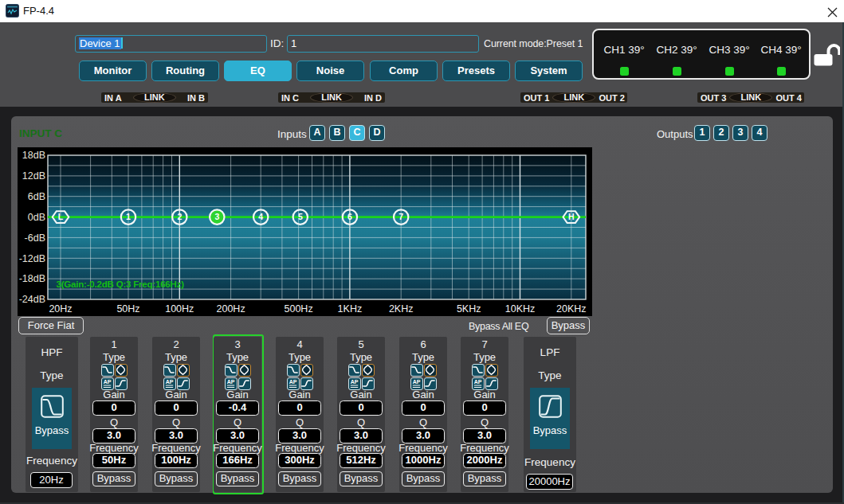 The image size is (844, 504). Describe the element at coordinates (61, 217) in the screenshot. I see `svg-text: L` at that location.